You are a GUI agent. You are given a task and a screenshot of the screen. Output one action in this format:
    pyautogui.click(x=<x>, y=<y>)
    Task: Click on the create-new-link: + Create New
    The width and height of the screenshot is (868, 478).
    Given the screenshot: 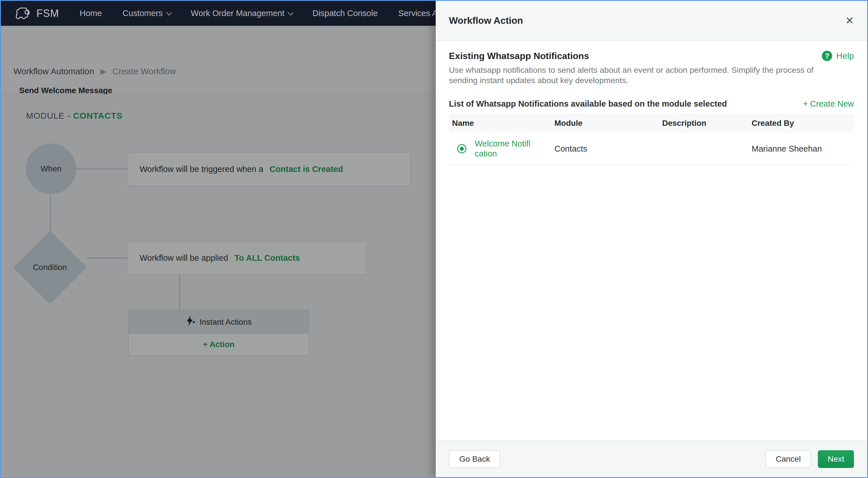 What is the action you would take?
    pyautogui.click(x=828, y=104)
    